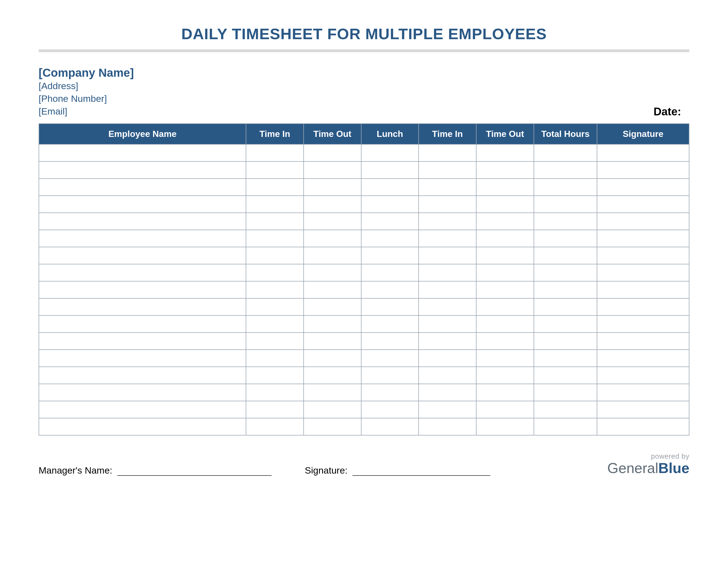 The height and width of the screenshot is (563, 728). What do you see at coordinates (364, 111) in the screenshot?
I see `company-email-placeholder: [Email]` at bounding box center [364, 111].